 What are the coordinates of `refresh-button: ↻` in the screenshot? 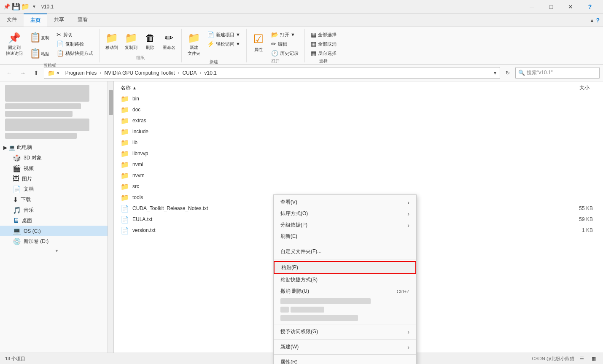 It's located at (508, 73).